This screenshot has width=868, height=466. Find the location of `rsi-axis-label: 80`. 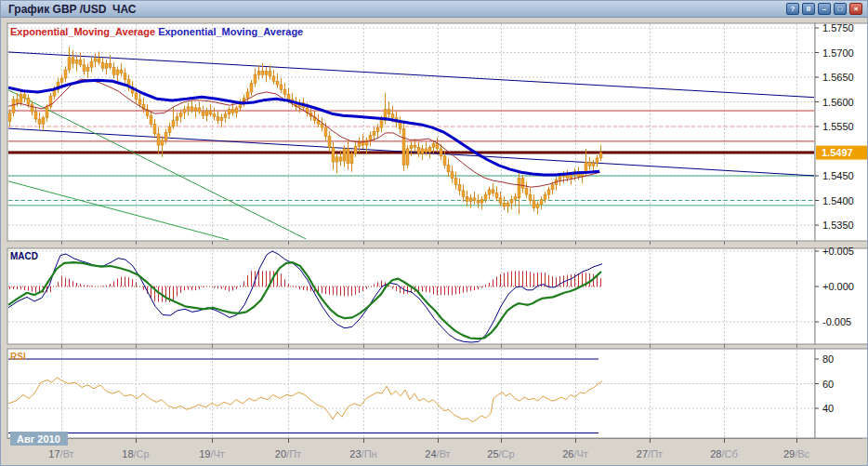

rsi-axis-label: 80 is located at coordinates (828, 359).